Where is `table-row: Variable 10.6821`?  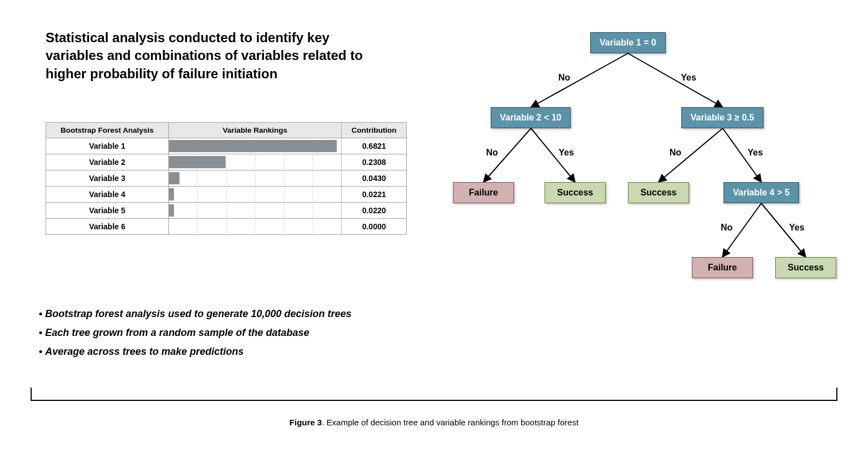
table-row: Variable 10.6821 is located at coordinates (227, 147).